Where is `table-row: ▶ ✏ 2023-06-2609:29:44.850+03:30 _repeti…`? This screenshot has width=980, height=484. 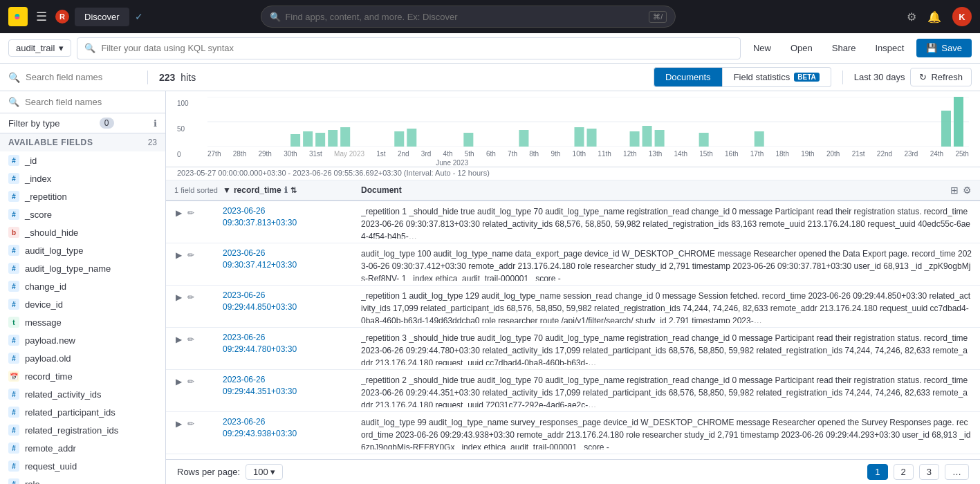
table-row: ▶ ✏ 2023-06-2609:29:44.850+03:30 _repeti… is located at coordinates (573, 307).